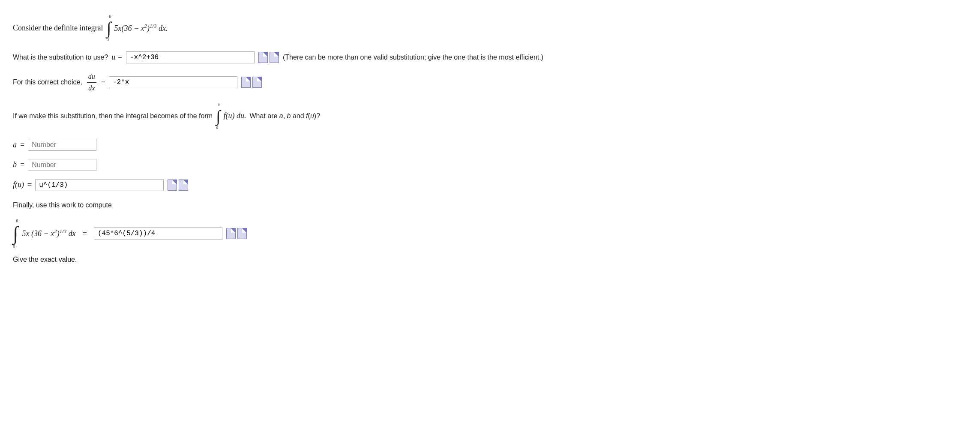 The height and width of the screenshot is (422, 980). Describe the element at coordinates (117, 57) in the screenshot. I see `u-equals-label: u =` at that location.